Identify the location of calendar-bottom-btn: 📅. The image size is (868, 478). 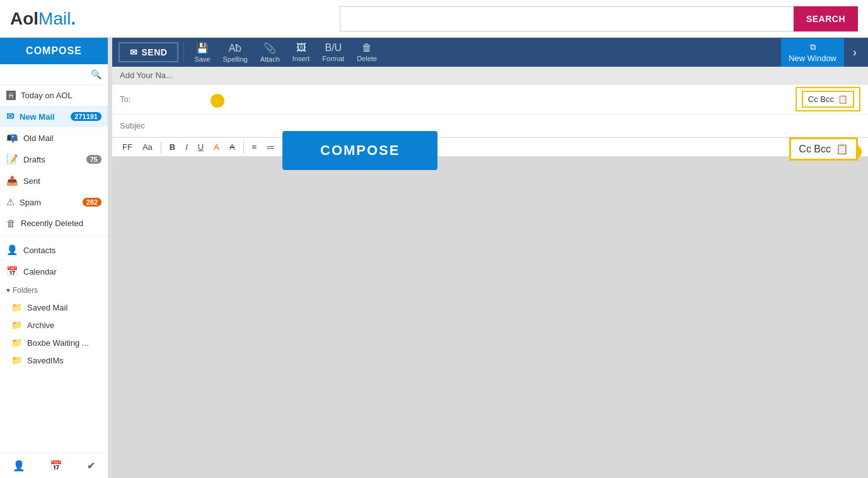
(56, 466).